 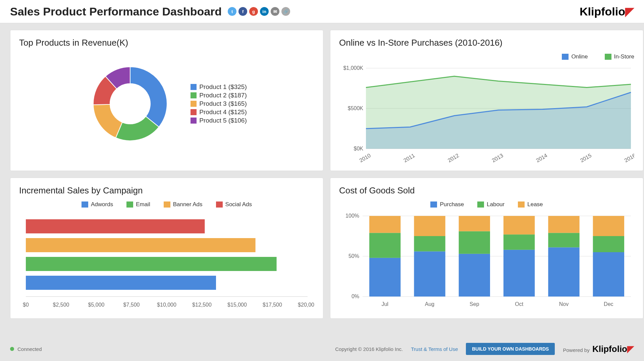 What do you see at coordinates (498, 158) in the screenshot?
I see `svg-text: 2013` at bounding box center [498, 158].